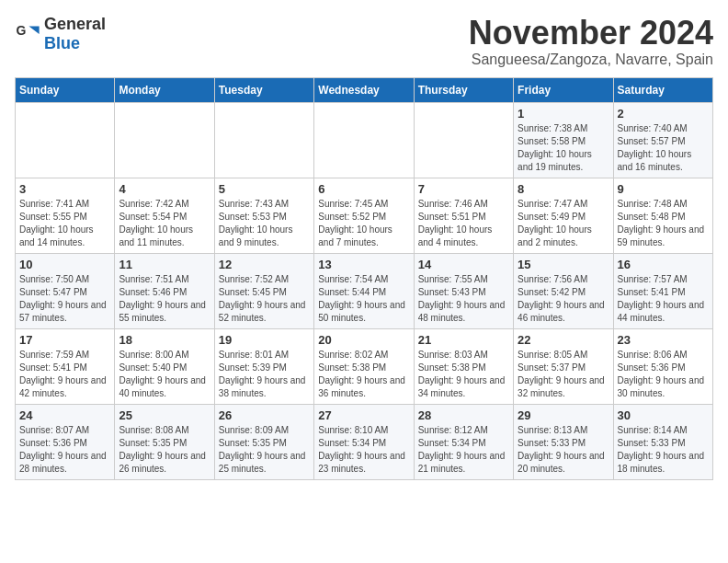 This screenshot has width=728, height=563. What do you see at coordinates (165, 442) in the screenshot?
I see `calendar-cell: 25Sunrise: 8:08 AM Sunset: 5:35 PM Dayli…` at bounding box center [165, 442].